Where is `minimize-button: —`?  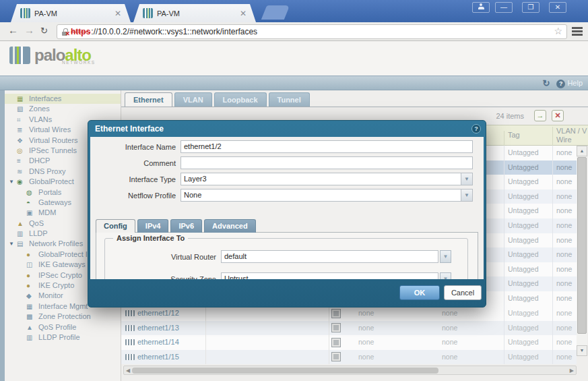 minimize-button: — is located at coordinates (504, 7).